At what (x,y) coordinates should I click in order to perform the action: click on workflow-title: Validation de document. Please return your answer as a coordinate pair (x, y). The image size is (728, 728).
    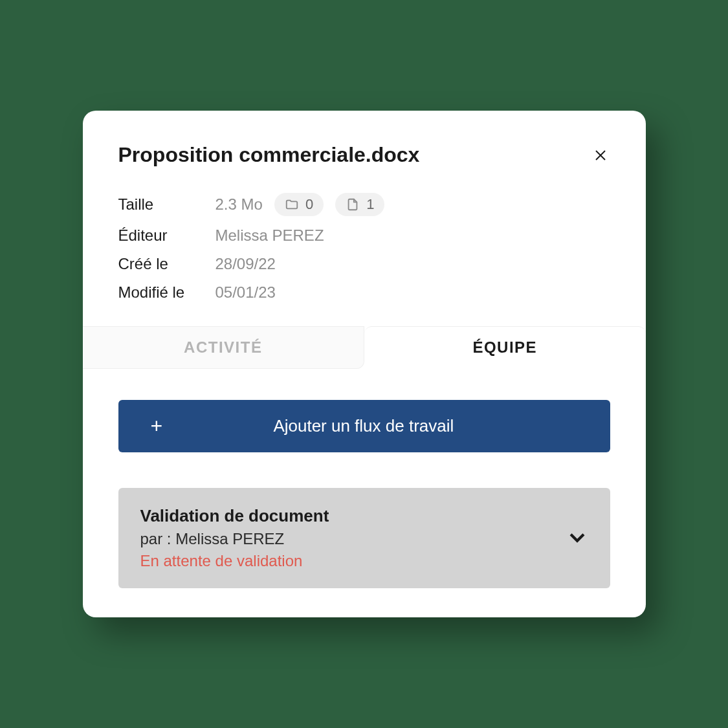
    Looking at the image, I should click on (235, 516).